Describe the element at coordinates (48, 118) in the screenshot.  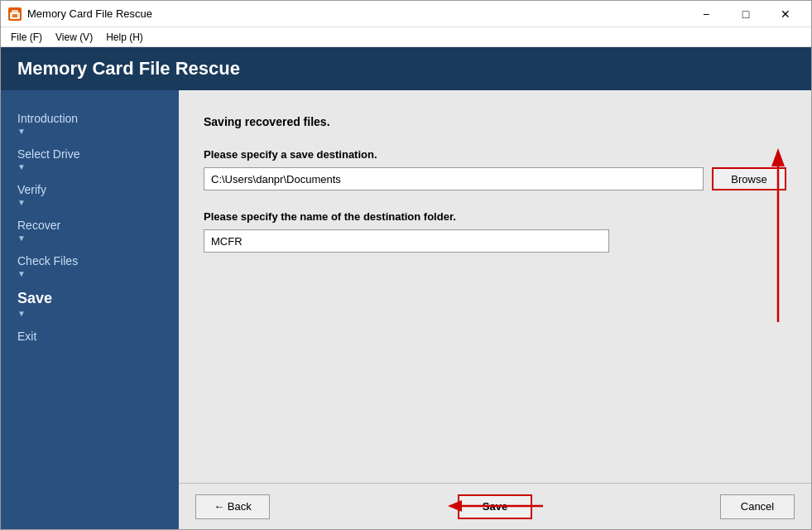
I see `sidebar-item-label: Introduction` at that location.